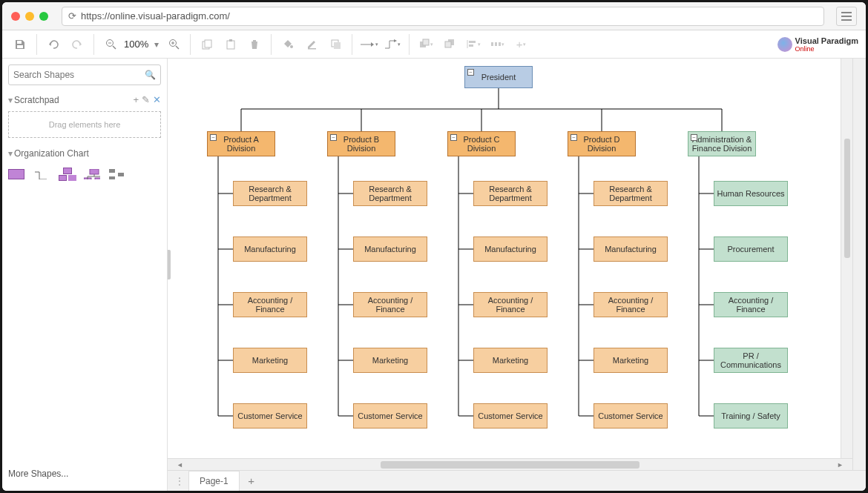 This screenshot has width=868, height=493. What do you see at coordinates (369, 44) in the screenshot?
I see `connector-style-button: ▾` at bounding box center [369, 44].